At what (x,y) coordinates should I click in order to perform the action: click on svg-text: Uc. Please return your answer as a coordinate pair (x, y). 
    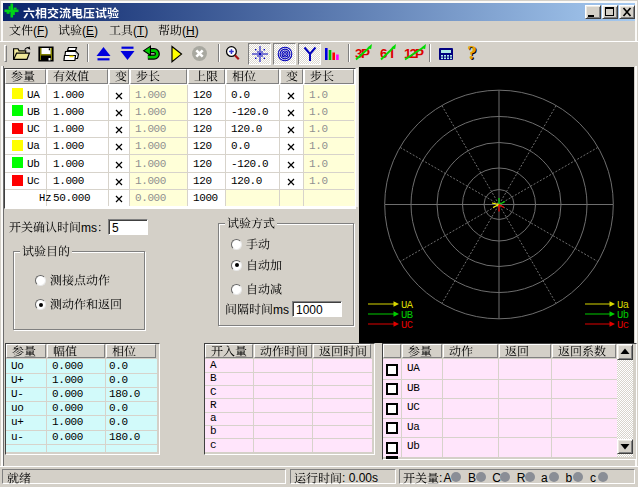
    Looking at the image, I should click on (623, 324).